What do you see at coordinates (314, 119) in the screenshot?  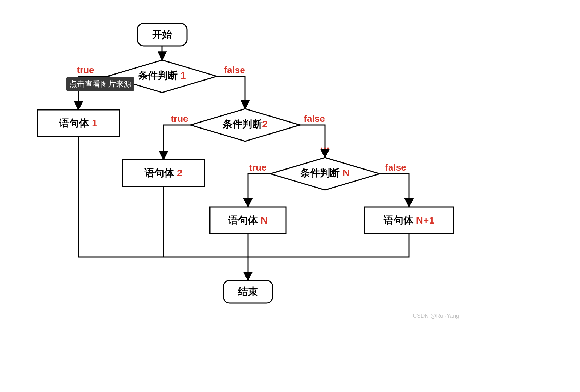 I see `label-cond2-false: false` at bounding box center [314, 119].